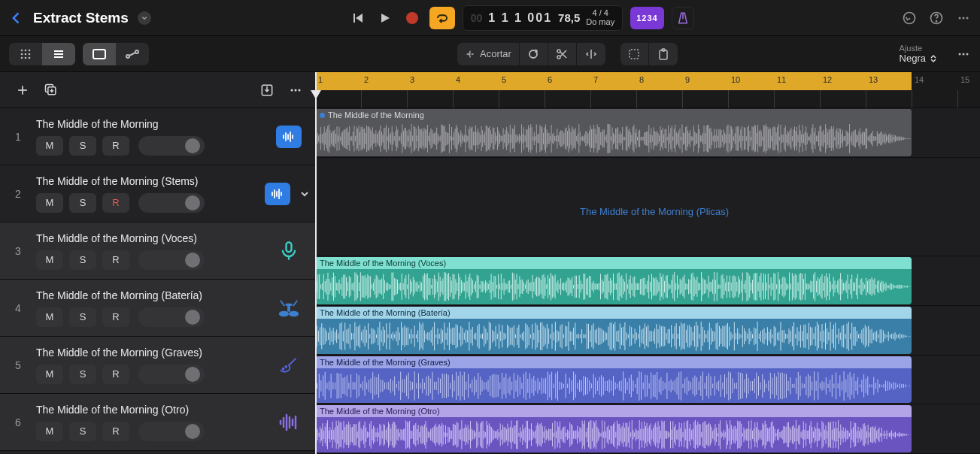 The width and height of the screenshot is (980, 454). What do you see at coordinates (296, 90) in the screenshot?
I see `track-options-icon` at bounding box center [296, 90].